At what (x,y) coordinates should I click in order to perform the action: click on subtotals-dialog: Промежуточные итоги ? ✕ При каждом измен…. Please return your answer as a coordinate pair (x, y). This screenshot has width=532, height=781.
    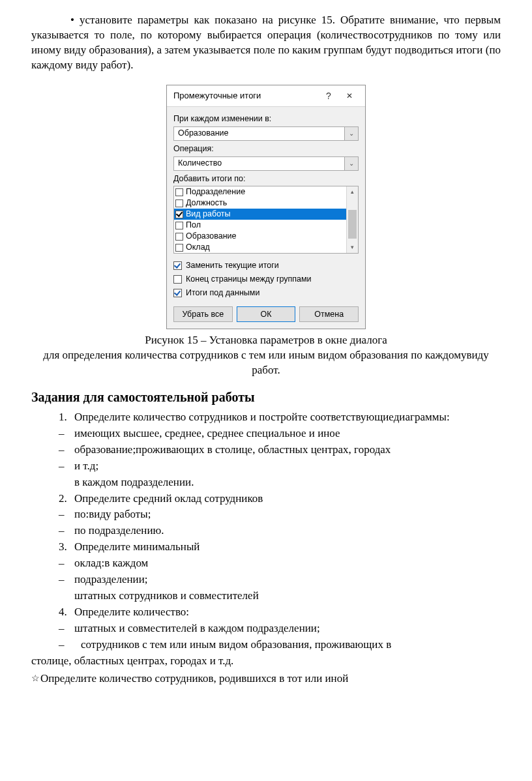
    Looking at the image, I should click on (266, 207).